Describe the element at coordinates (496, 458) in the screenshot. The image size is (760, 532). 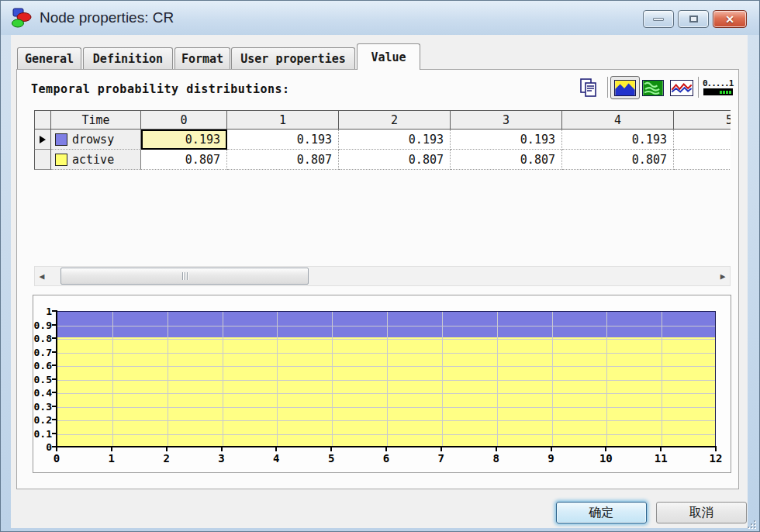
I see `x-tick-label: 8` at that location.